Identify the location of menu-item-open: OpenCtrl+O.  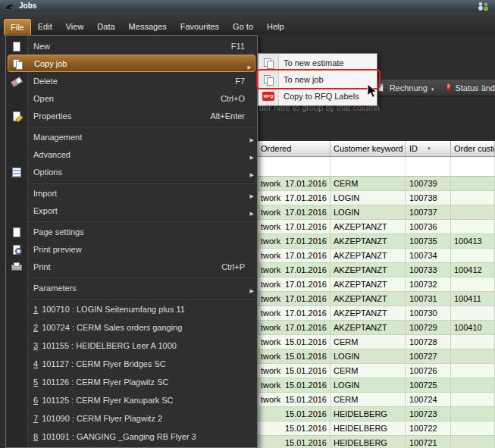
(132, 99).